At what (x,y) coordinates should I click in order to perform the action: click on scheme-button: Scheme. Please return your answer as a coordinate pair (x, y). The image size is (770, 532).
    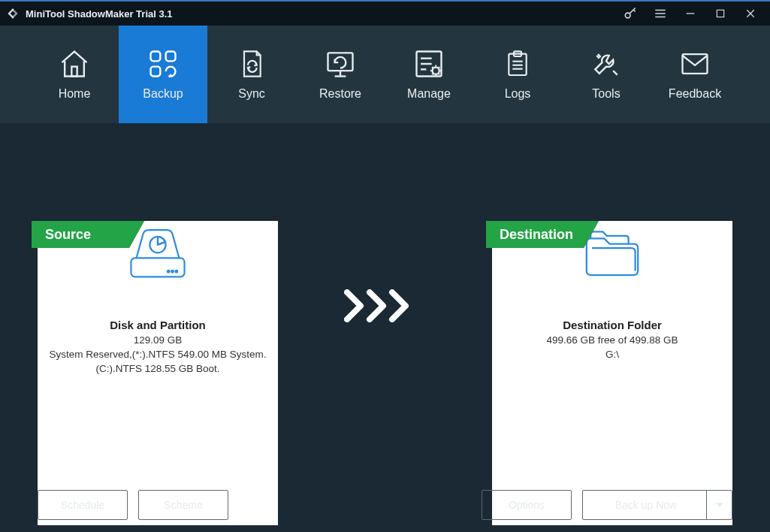
    Looking at the image, I should click on (183, 505).